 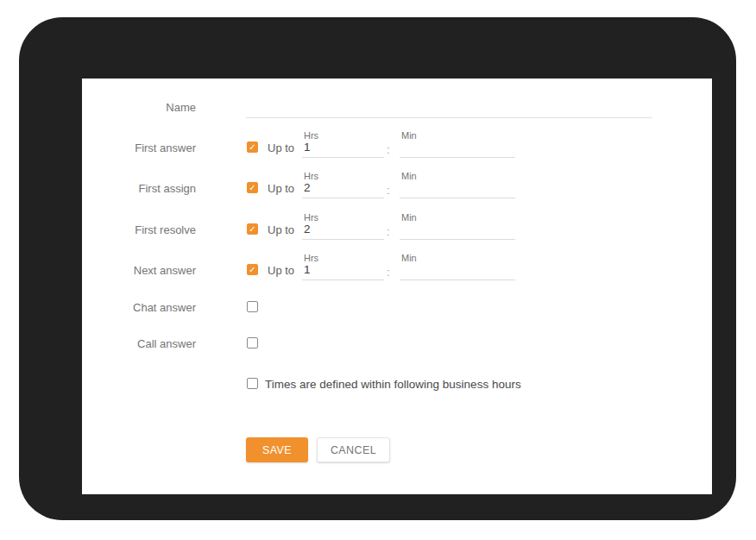 What do you see at coordinates (397, 188) in the screenshot?
I see `sla-row-first-assign: First assign ✓ Up to Hrs : Min` at bounding box center [397, 188].